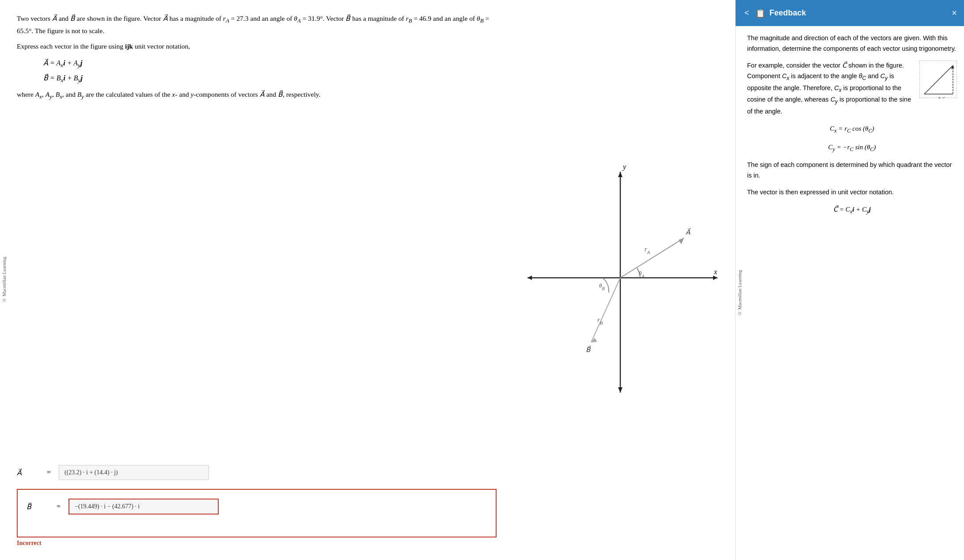 The height and width of the screenshot is (560, 964). I want to click on feedback-para1: The magnitude and direction of each of t…, so click(852, 44).